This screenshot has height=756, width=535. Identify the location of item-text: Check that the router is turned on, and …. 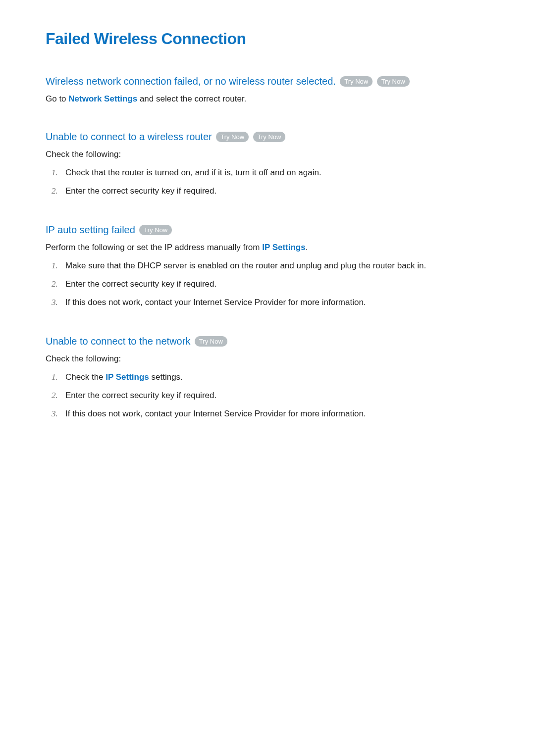
(193, 172).